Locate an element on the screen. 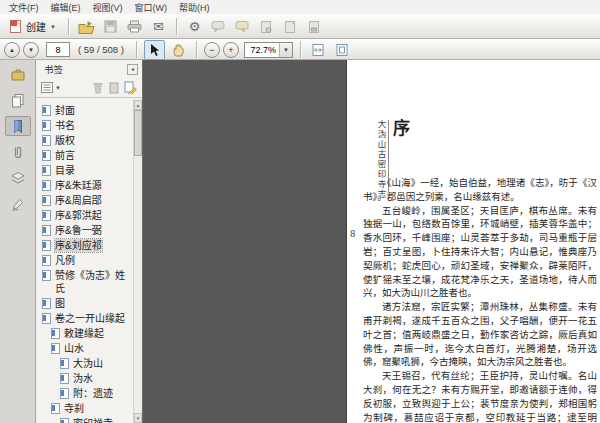  zoom-level-input is located at coordinates (262, 50).